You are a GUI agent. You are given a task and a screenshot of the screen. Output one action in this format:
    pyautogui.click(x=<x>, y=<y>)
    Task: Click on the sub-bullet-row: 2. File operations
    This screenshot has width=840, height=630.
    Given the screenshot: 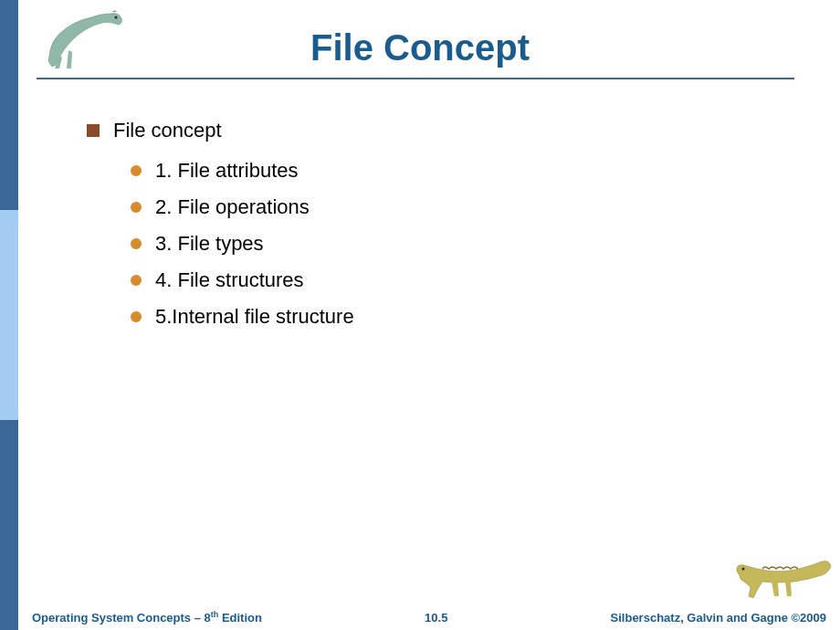 What is the action you would take?
    pyautogui.click(x=428, y=207)
    